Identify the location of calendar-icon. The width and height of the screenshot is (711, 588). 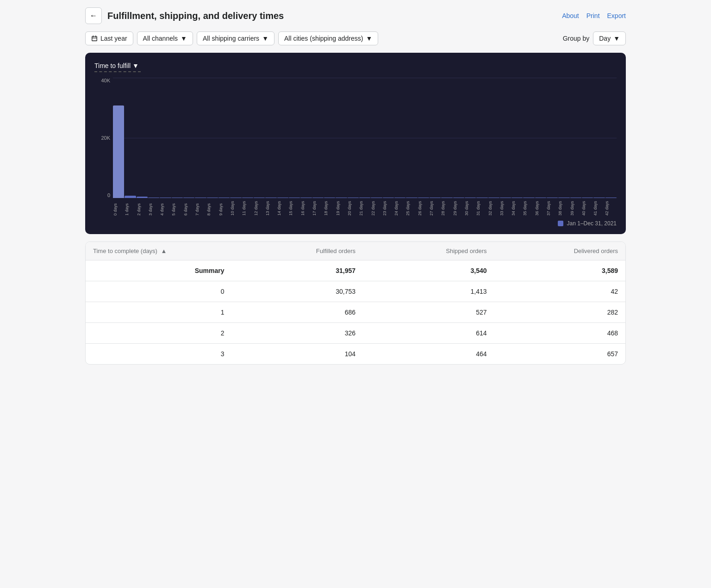
(94, 38).